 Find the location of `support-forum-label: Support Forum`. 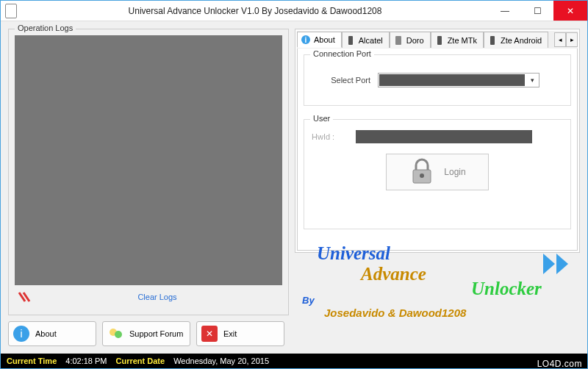

support-forum-label: Support Forum is located at coordinates (156, 334).